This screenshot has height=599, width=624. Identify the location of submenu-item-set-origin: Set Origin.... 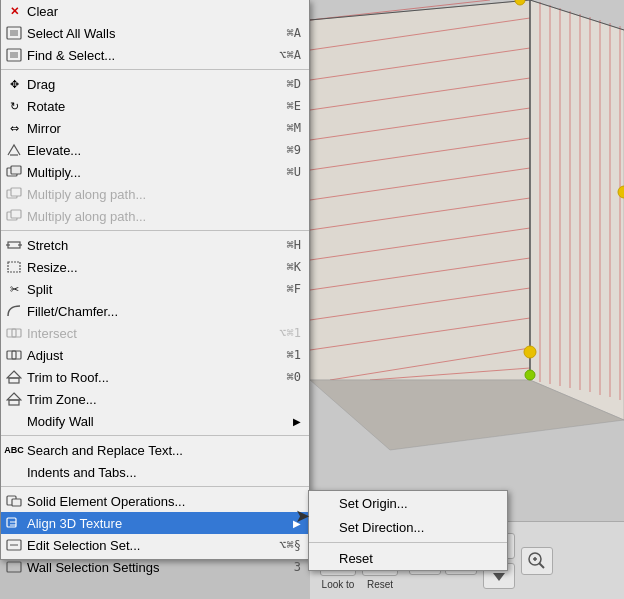
(408, 503).